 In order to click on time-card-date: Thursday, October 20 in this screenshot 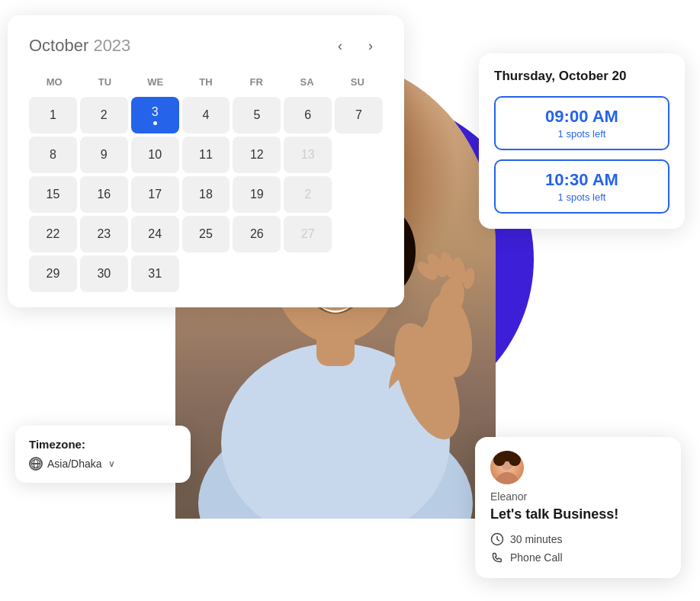, I will do `click(582, 76)`.